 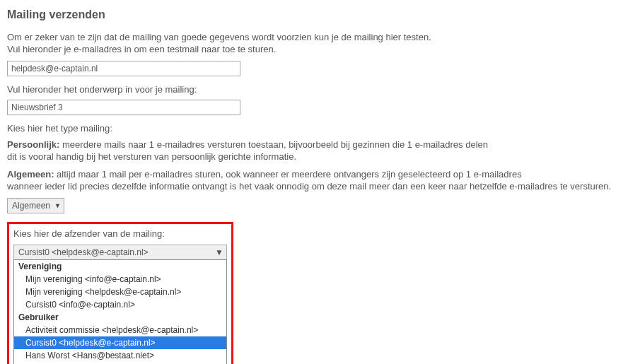 I want to click on type-persoonlijk-desc1: meerdere mails naar 1 e-mailadres verstu…, so click(x=274, y=144).